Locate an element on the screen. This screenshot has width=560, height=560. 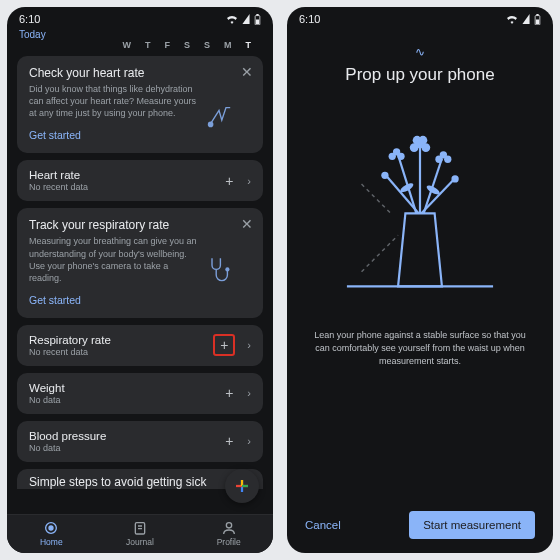
nav-home: Home is located at coordinates (52, 534).